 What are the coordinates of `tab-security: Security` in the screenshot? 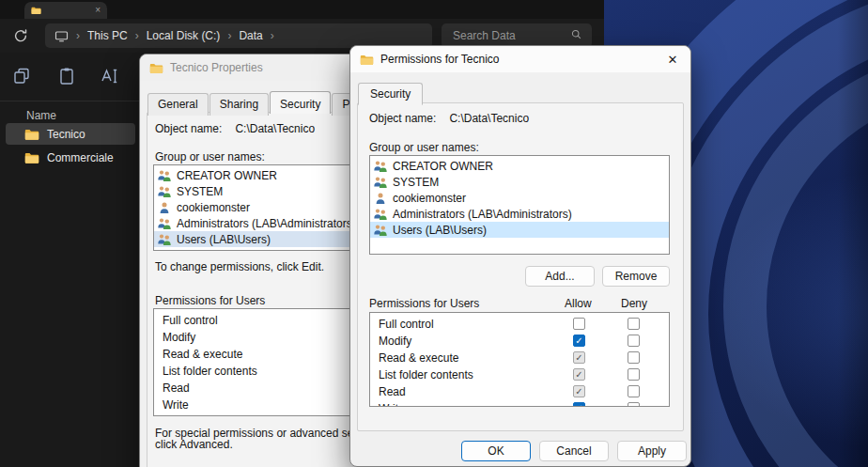 It's located at (391, 94).